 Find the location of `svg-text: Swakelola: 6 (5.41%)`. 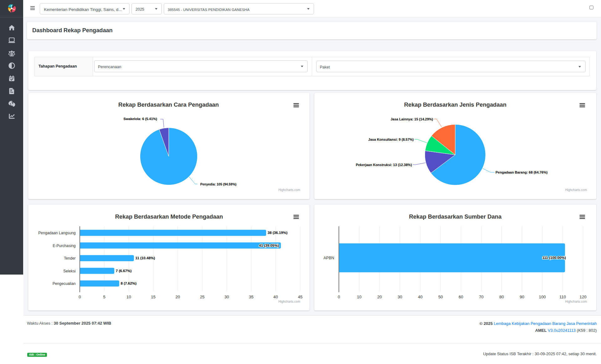

svg-text: Swakelola: 6 (5.41%) is located at coordinates (140, 119).